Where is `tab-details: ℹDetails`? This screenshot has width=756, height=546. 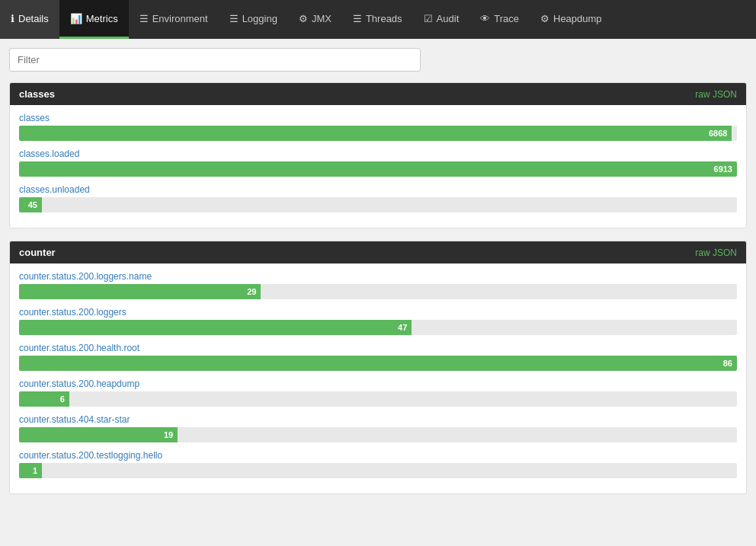
tab-details: ℹDetails is located at coordinates (30, 20).